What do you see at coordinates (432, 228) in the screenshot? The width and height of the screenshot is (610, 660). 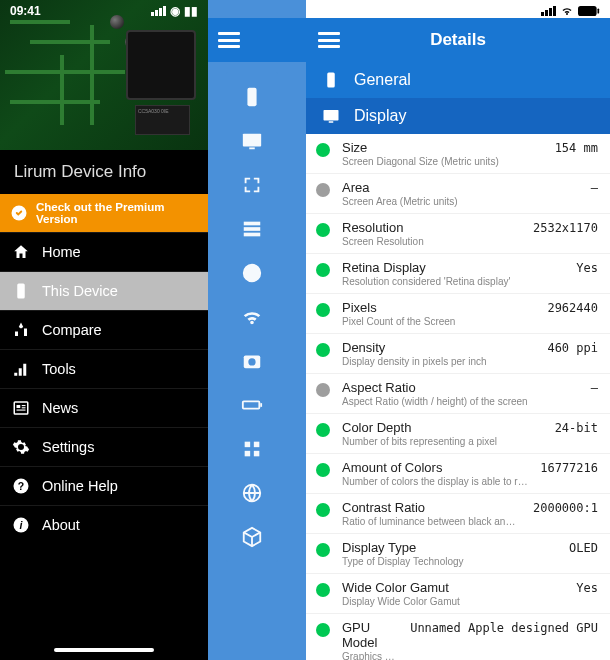 I see `row-title: Resolution` at bounding box center [432, 228].